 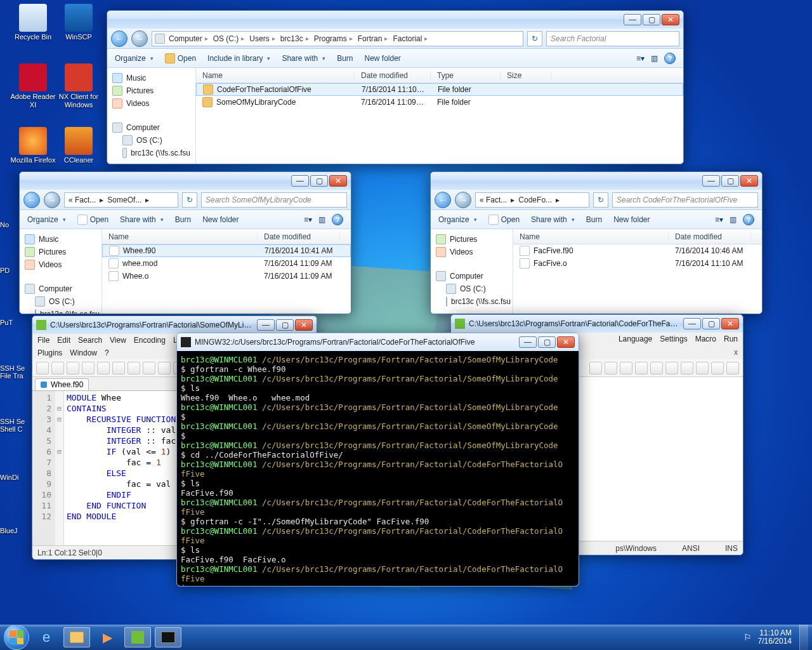 What do you see at coordinates (134, 58) in the screenshot?
I see `organize-menu: Organize` at bounding box center [134, 58].